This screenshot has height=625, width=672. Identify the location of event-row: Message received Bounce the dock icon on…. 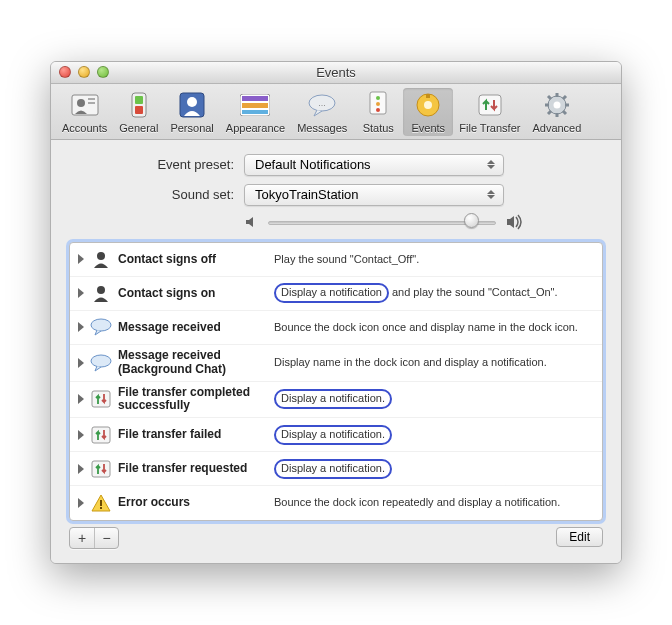
(336, 328).